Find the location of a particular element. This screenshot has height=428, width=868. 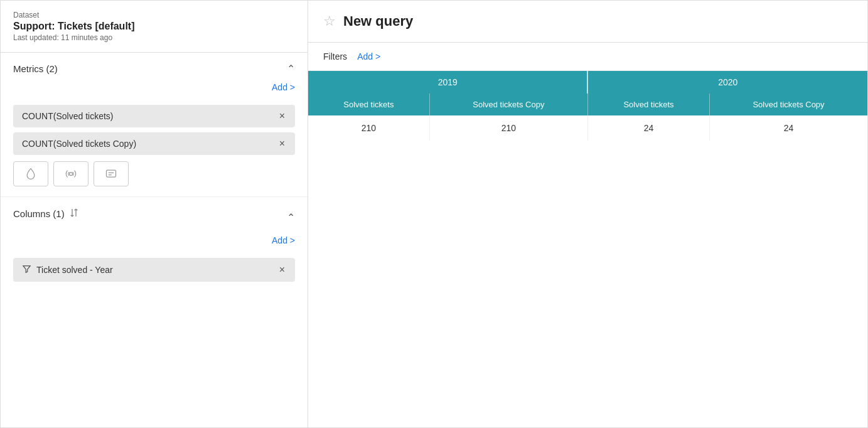

cell-210-1: 210 is located at coordinates (369, 128).